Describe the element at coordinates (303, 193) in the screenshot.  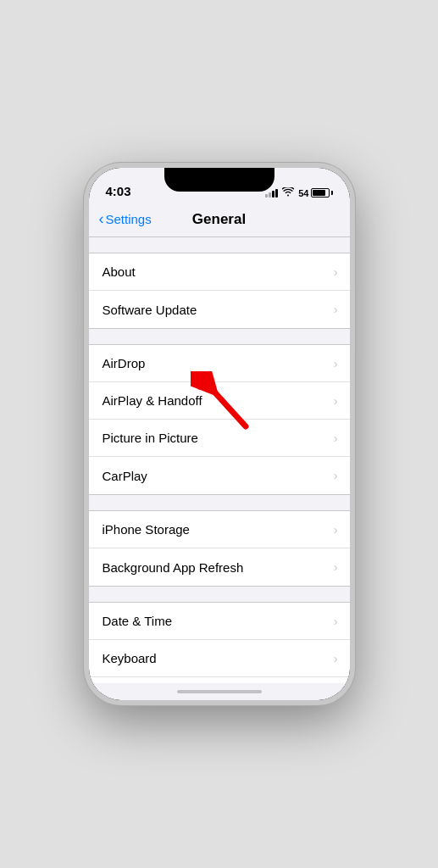
I see `battery-percent: 54` at that location.